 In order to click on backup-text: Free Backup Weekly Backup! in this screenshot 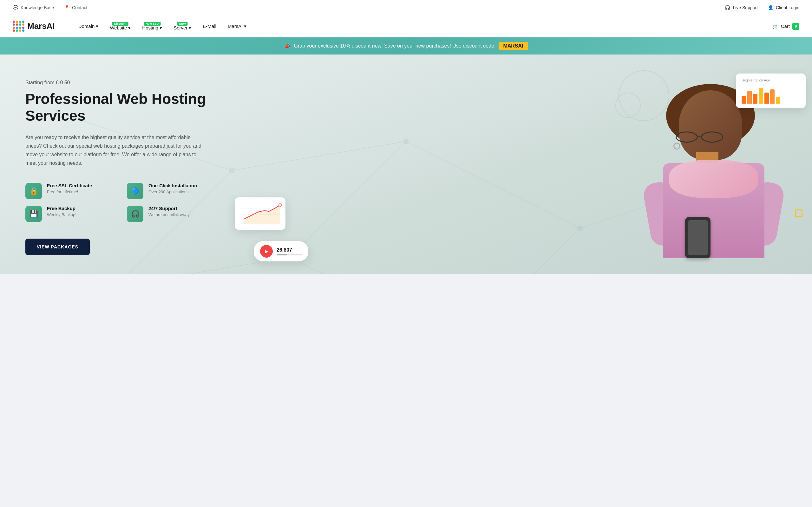, I will do `click(62, 211)`.